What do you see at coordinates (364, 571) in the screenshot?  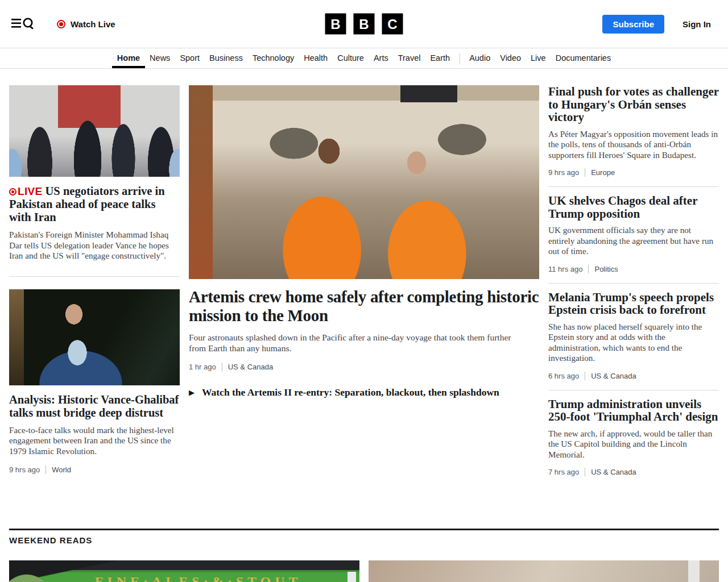 I see `weekend-reads-grid: FINE·ALES·&·STOUT` at bounding box center [364, 571].